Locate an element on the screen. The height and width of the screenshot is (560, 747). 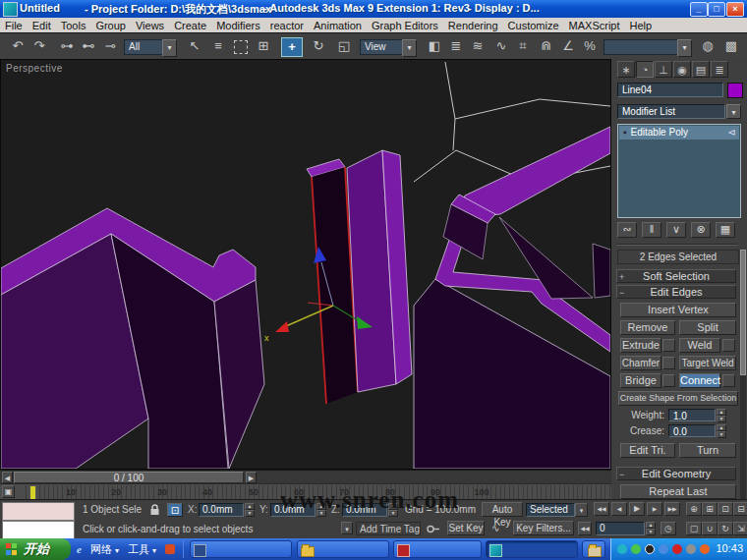
modifier-list-arrow: ▾ is located at coordinates (733, 112).